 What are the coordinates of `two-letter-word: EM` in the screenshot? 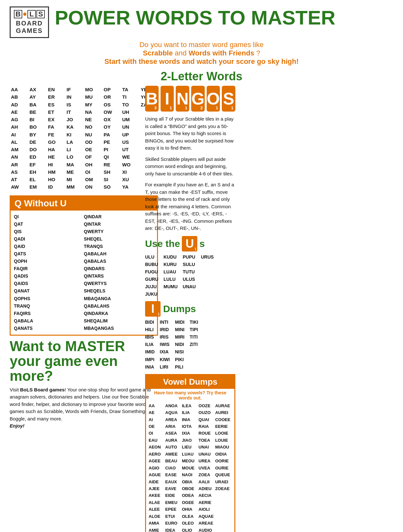 It's located at (38, 187).